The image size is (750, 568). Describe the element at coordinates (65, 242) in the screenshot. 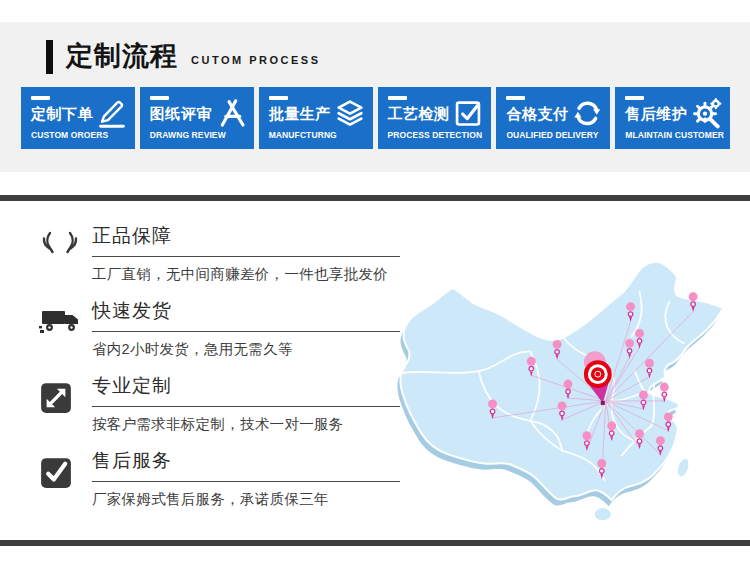

I see `hands-icon` at that location.